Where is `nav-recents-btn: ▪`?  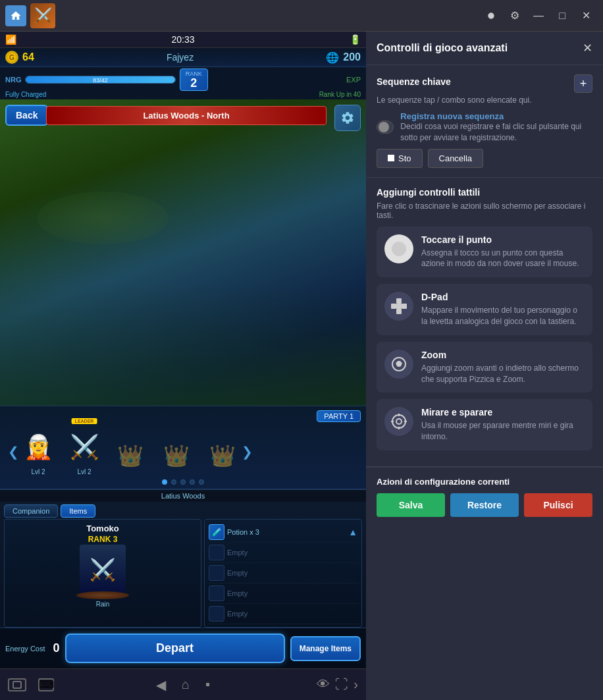 nav-recents-btn: ▪ is located at coordinates (208, 685).